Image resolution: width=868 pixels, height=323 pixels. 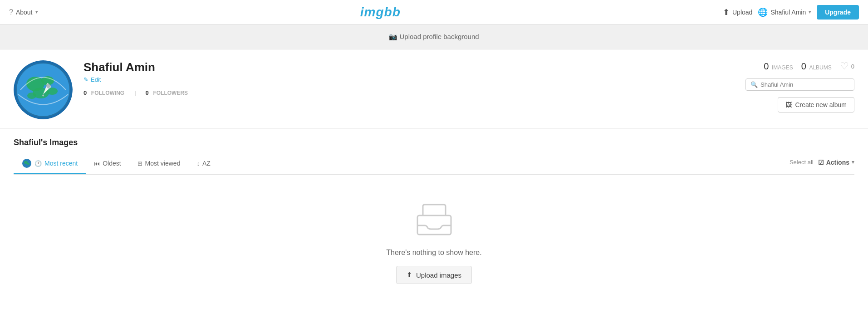 I want to click on search-icon: 🔍, so click(x=754, y=84).